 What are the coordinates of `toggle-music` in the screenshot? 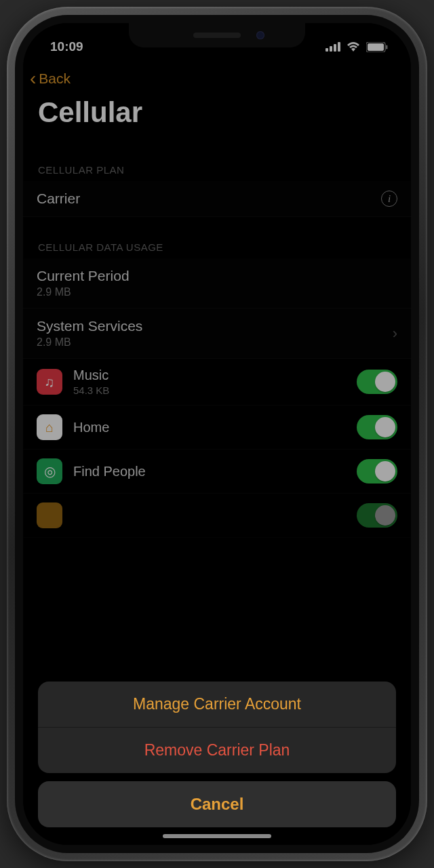 It's located at (377, 382).